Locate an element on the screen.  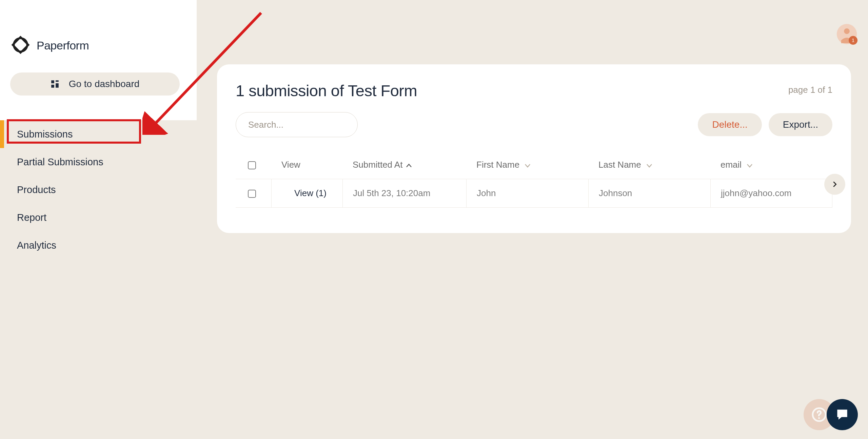
column-header-view: View is located at coordinates (307, 165).